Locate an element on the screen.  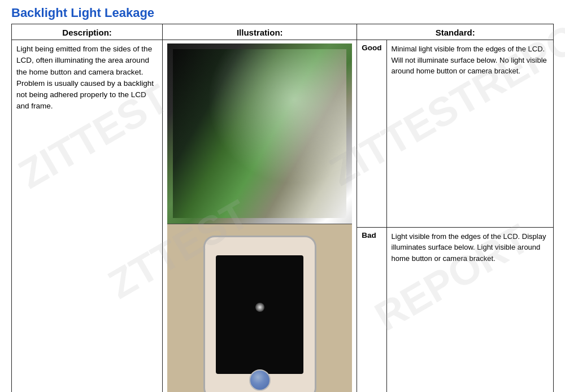
description-text: Light being emitted from the sides of th… is located at coordinates (85, 77).